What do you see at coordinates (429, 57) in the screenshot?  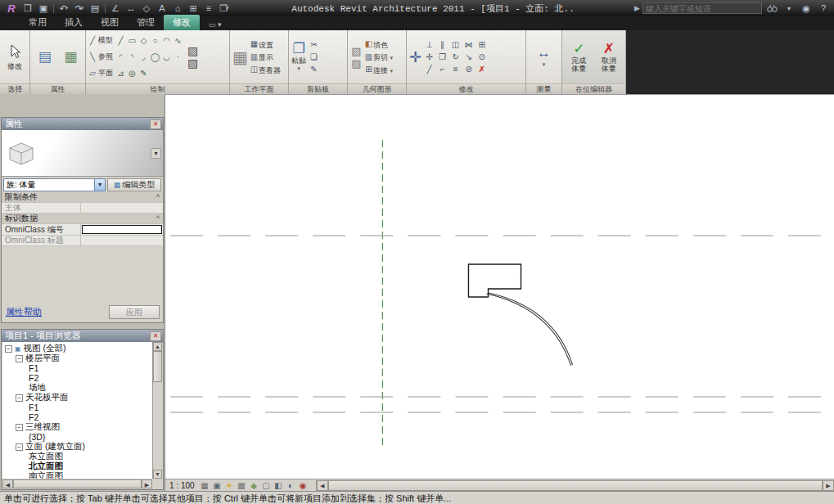 I see `move-icon: ✢` at bounding box center [429, 57].